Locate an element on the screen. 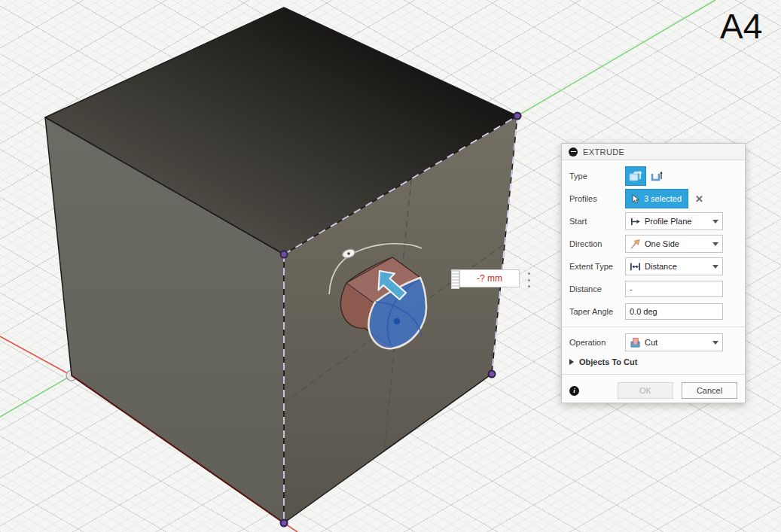  thin-extrude-icon is located at coordinates (657, 176).